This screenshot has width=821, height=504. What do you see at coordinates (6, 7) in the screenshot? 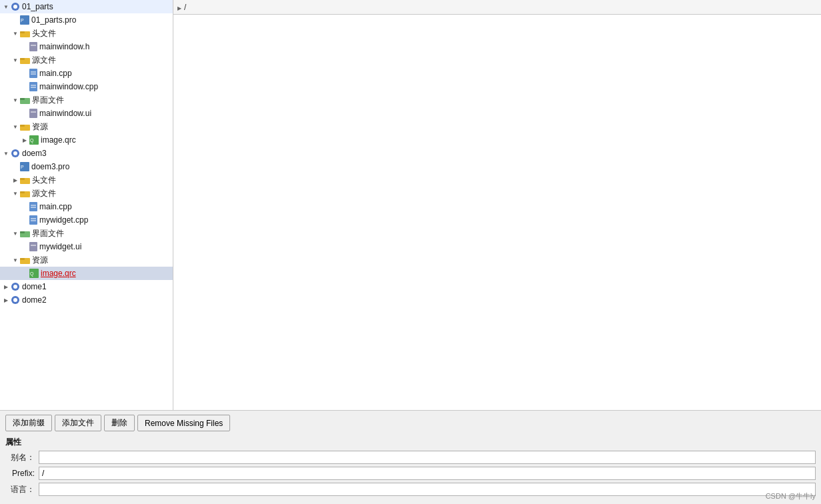
I see `tree-arrow-01_parts: ▼` at bounding box center [6, 7].